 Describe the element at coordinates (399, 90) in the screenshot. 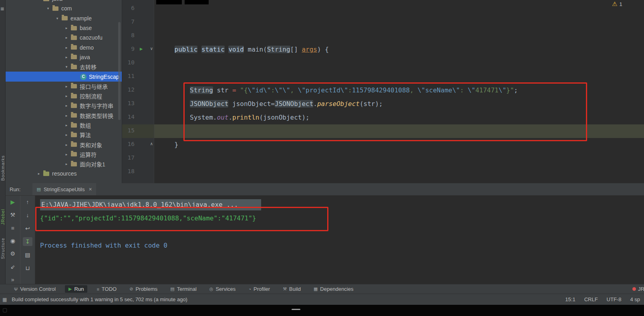

I see `code-line-12: String str = "{\"id\":\"\", \"projectId\…` at that location.